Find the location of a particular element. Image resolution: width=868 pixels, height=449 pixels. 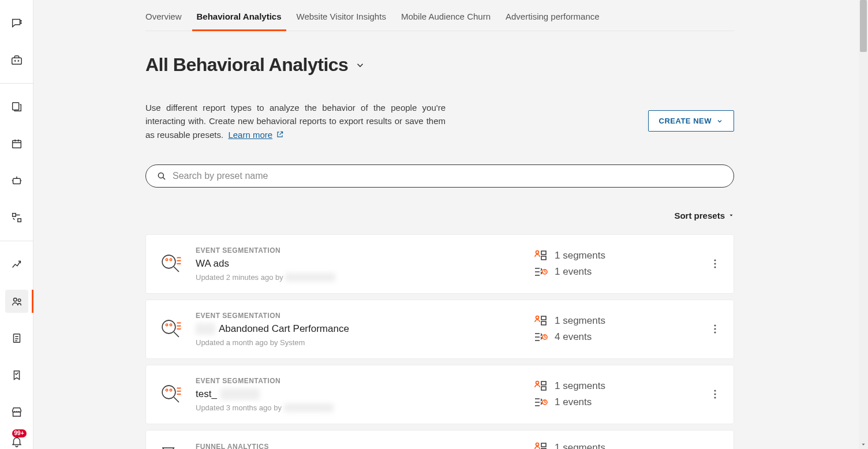

layers-icon is located at coordinates (17, 107).